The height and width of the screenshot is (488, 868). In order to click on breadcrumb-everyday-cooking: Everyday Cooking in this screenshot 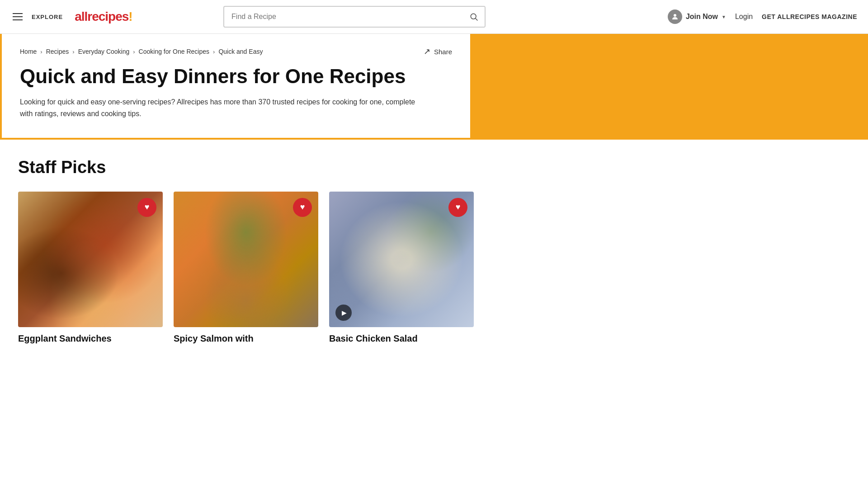, I will do `click(104, 52)`.